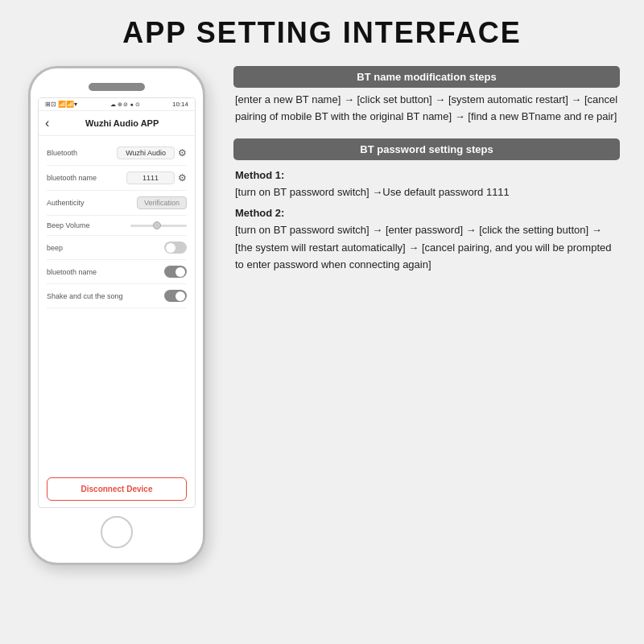 The height and width of the screenshot is (644, 644). Describe the element at coordinates (180, 105) in the screenshot. I see `status-time: 10:14` at that location.